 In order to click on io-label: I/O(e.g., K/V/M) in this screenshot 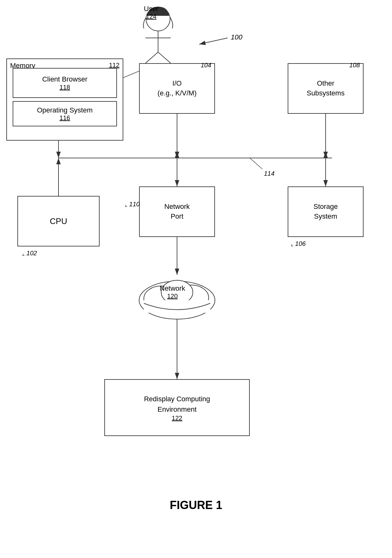, I will do `click(177, 88)`.